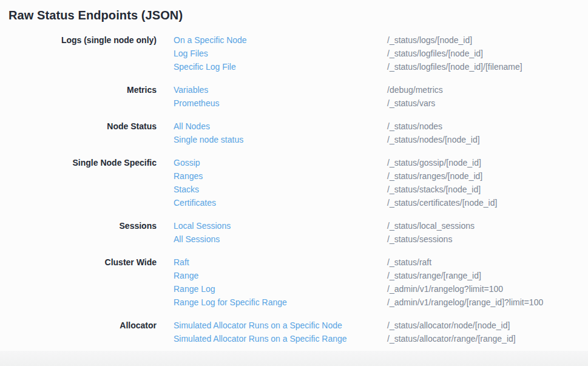 Image resolution: width=588 pixels, height=366 pixels. What do you see at coordinates (78, 325) in the screenshot?
I see `section-category-label: Allocator` at bounding box center [78, 325].